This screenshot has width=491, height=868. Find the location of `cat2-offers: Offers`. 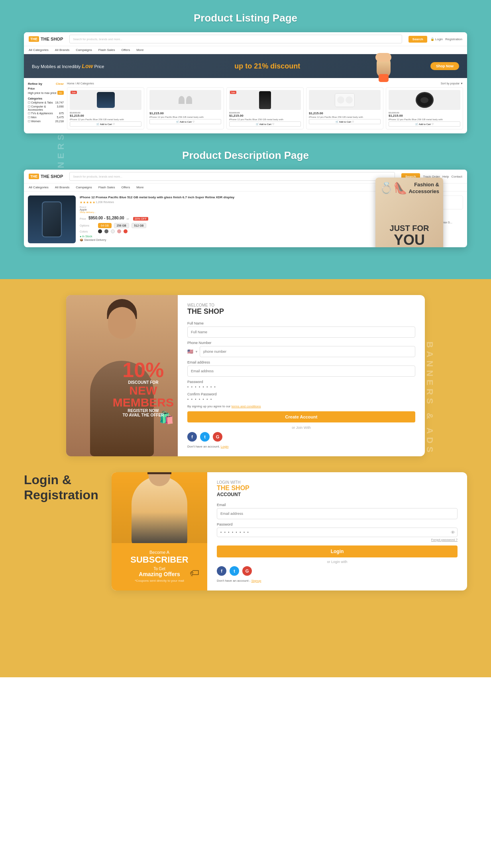

cat2-offers: Offers is located at coordinates (126, 187).